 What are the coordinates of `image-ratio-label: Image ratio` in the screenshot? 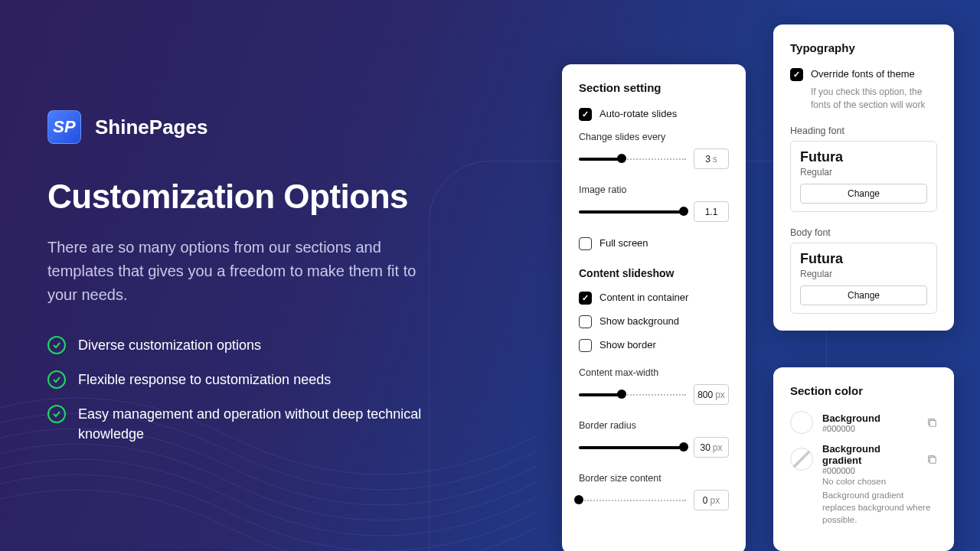 It's located at (654, 190).